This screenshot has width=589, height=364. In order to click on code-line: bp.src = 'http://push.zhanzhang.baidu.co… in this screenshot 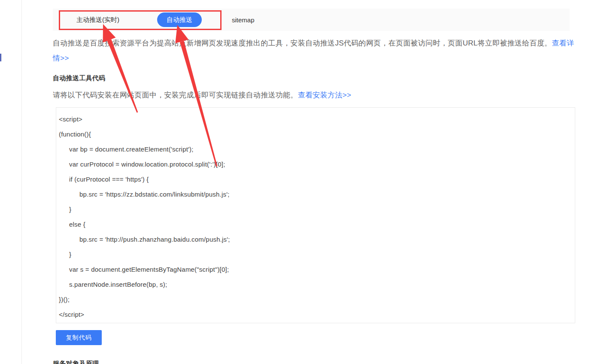, I will do `click(316, 240)`.